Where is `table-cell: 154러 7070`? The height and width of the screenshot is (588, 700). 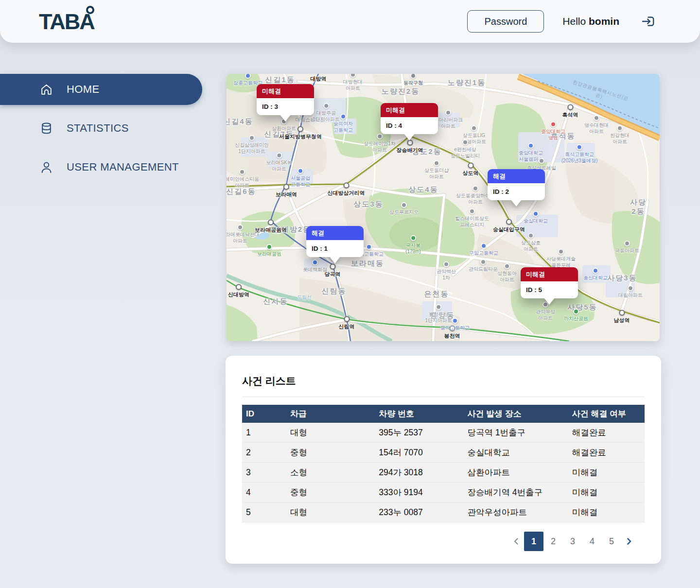
table-cell: 154러 7070 is located at coordinates (419, 453).